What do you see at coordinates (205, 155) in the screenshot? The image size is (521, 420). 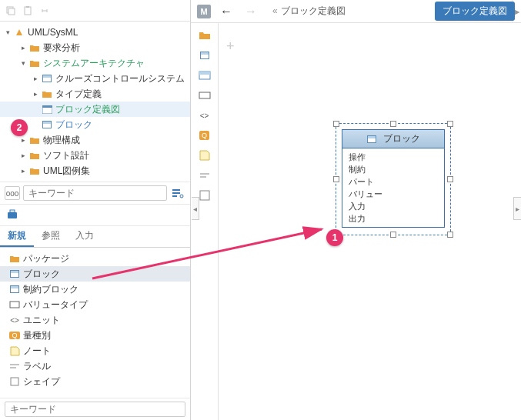 I see `tool-note-icon` at bounding box center [205, 155].